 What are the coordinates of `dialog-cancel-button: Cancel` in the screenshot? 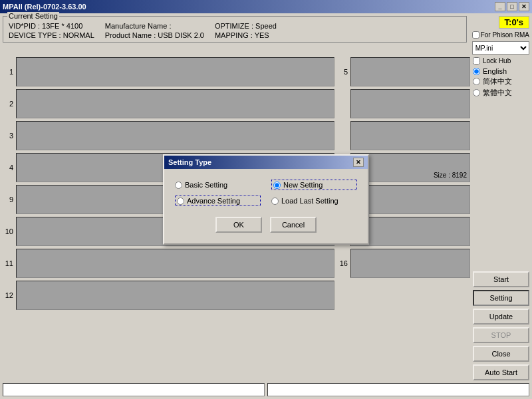 It's located at (293, 225).